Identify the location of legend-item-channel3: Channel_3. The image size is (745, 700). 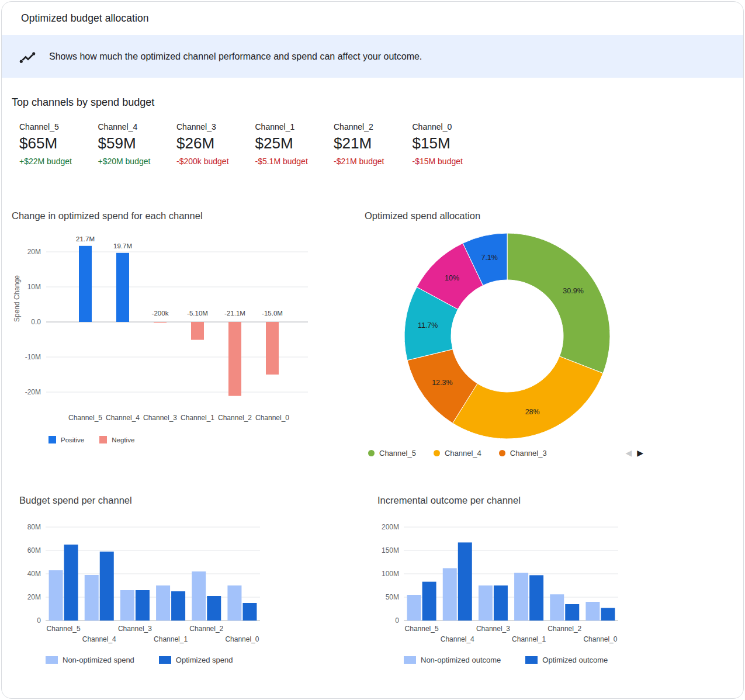
(523, 453).